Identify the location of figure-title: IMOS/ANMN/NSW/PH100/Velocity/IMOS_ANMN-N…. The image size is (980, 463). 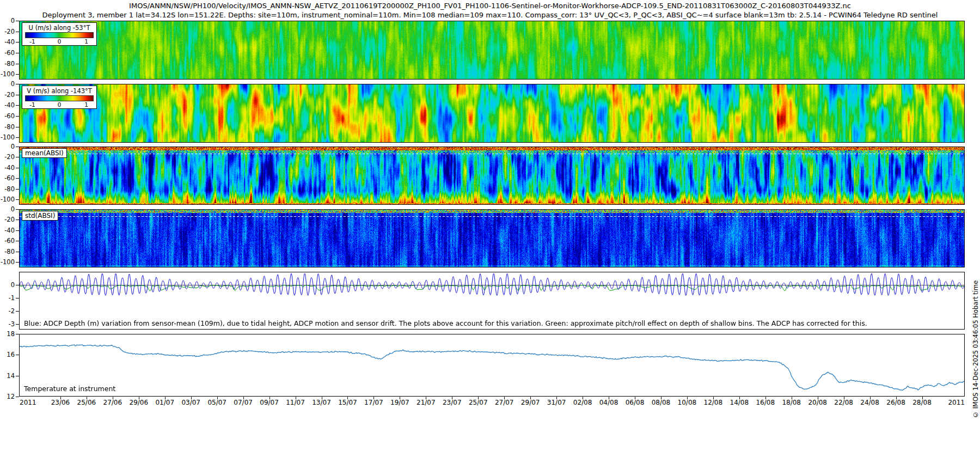
(490, 5).